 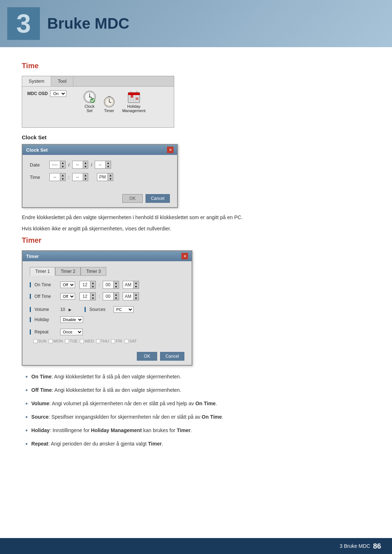 What do you see at coordinates (134, 111) in the screenshot?
I see `holiday-label-line2: Management` at bounding box center [134, 111].